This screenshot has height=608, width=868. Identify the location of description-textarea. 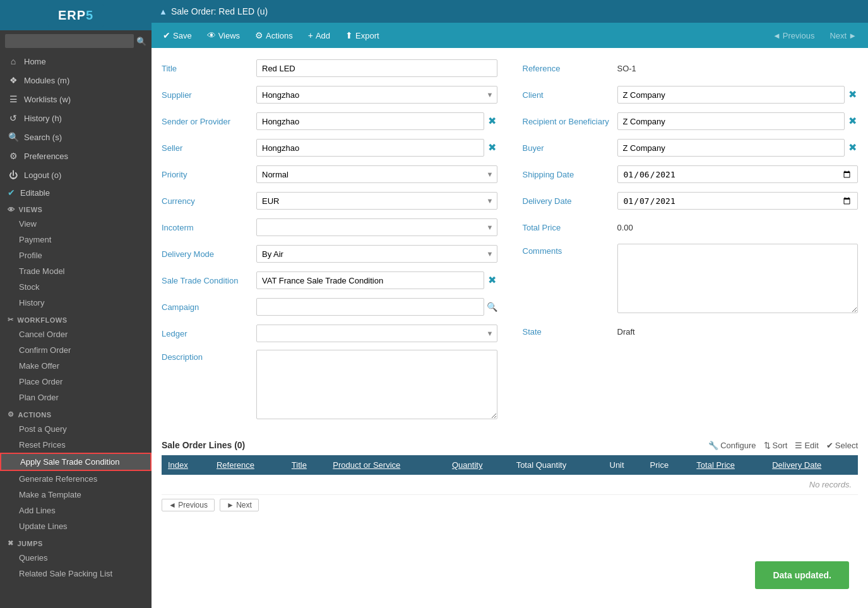
(377, 384).